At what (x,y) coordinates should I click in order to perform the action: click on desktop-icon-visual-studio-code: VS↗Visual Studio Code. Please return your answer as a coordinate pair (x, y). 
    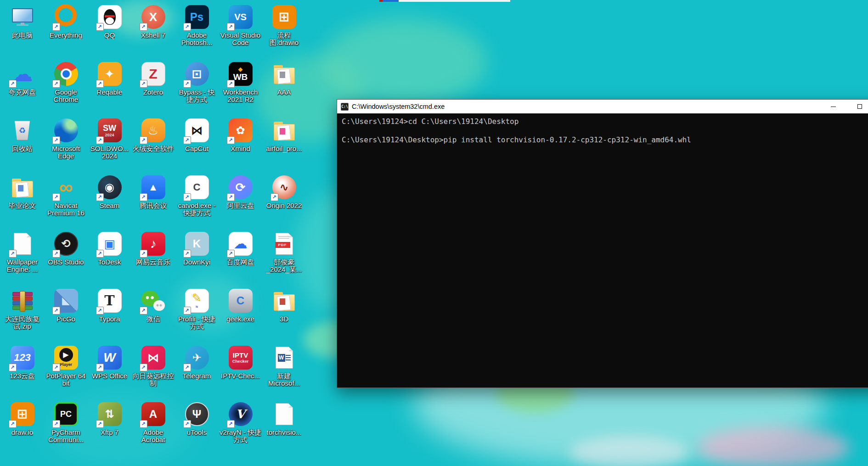
    Looking at the image, I should click on (241, 31).